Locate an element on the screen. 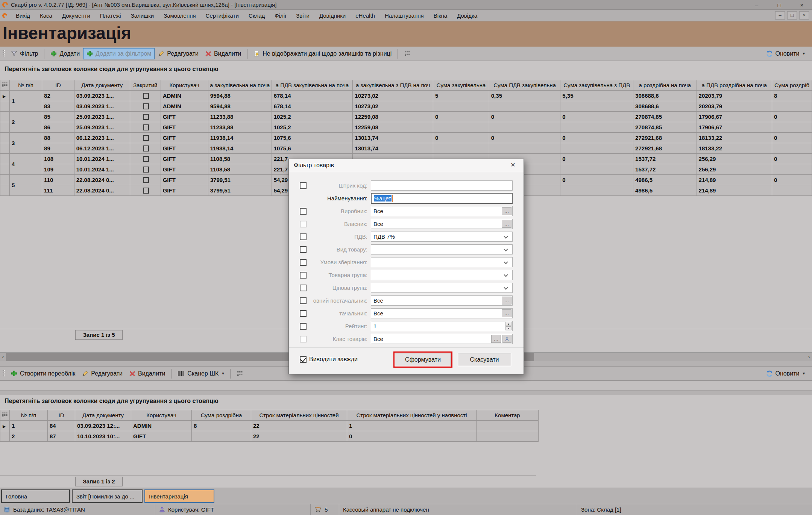 Image resolution: width=812 pixels, height=515 pixels. menu-item-вікна: Вікна is located at coordinates (441, 16).